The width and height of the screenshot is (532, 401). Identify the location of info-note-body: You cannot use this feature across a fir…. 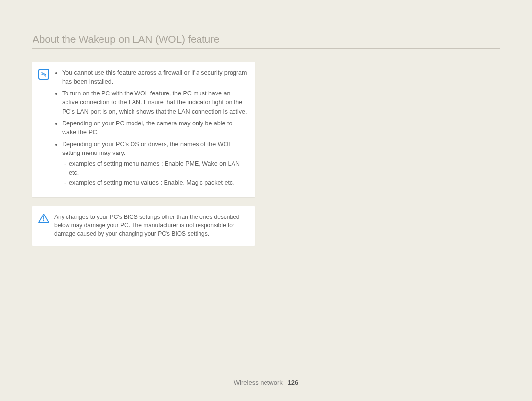
(151, 129).